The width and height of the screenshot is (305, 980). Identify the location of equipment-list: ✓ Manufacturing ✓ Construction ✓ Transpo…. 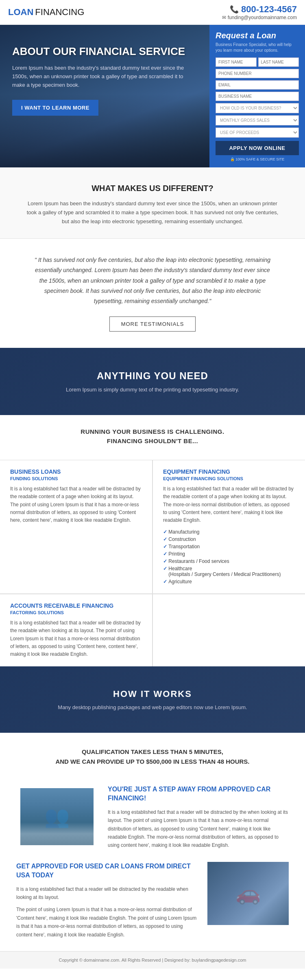
(229, 557).